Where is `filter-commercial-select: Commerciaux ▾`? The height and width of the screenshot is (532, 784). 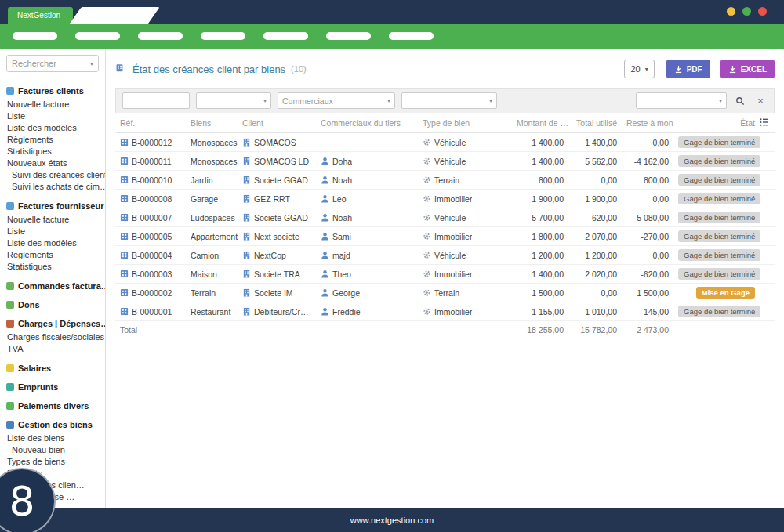
filter-commercial-select: Commerciaux ▾ is located at coordinates (336, 100).